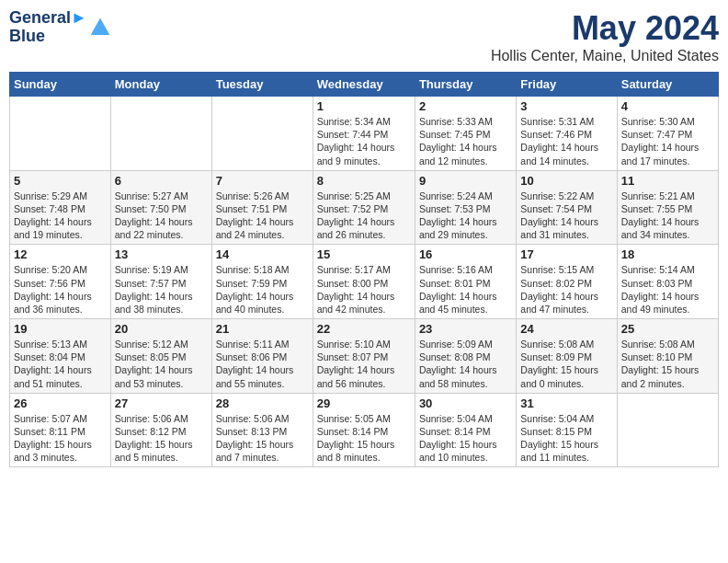  Describe the element at coordinates (364, 180) in the screenshot. I see `day-number: 8` at that location.